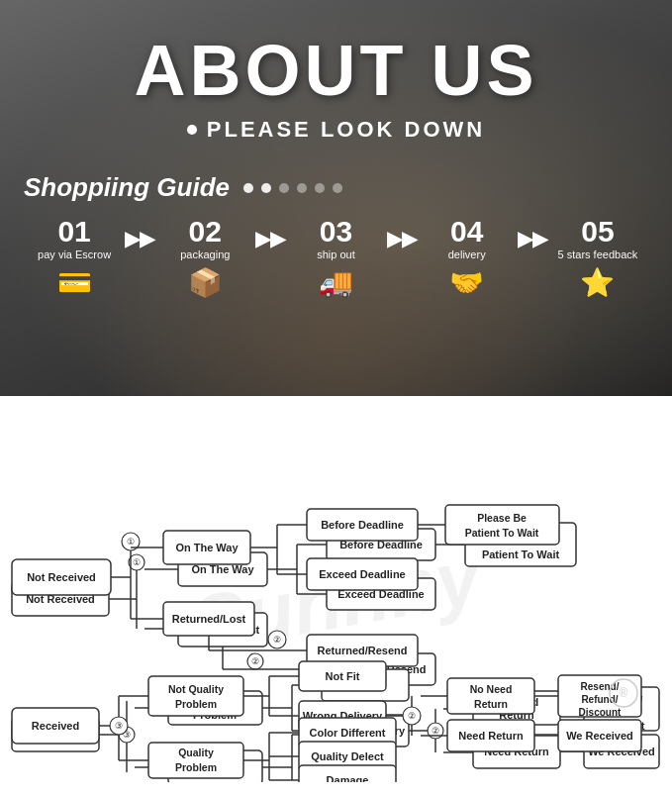 Image resolution: width=672 pixels, height=797 pixels. Describe the element at coordinates (600, 713) in the screenshot. I see `svg-text: Discount` at that location.